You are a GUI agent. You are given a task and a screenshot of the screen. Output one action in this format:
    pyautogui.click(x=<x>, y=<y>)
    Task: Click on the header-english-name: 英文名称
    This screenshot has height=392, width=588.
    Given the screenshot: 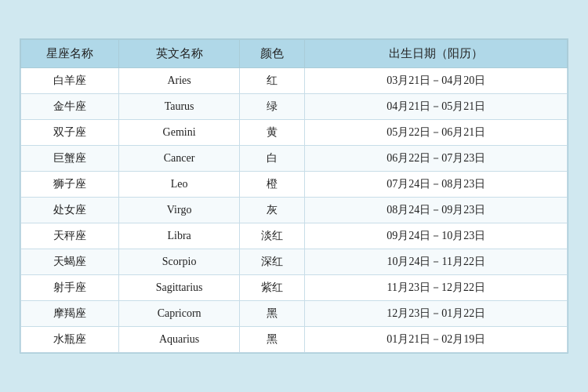 What is the action you would take?
    pyautogui.click(x=179, y=54)
    